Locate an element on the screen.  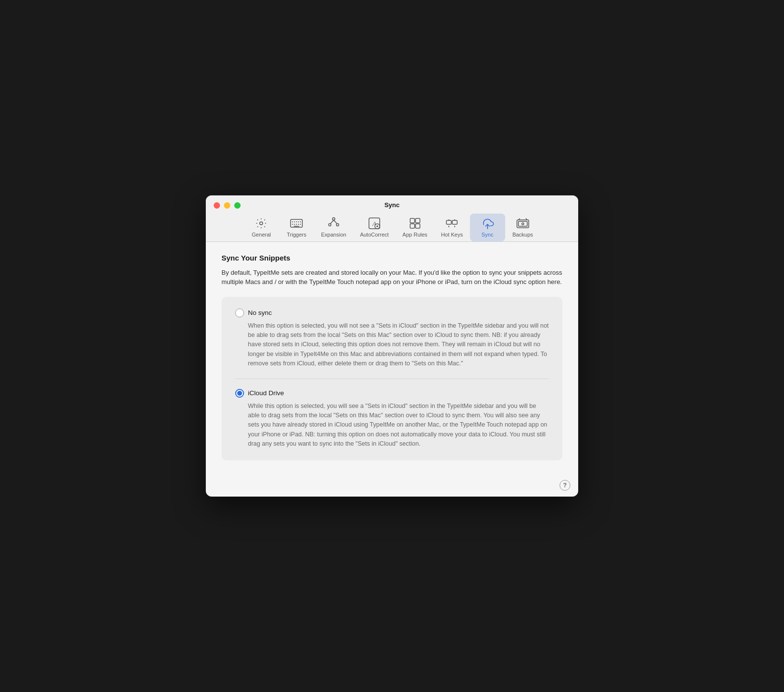
tab-autocorrect: A AutoCorrect is located at coordinates (374, 227).